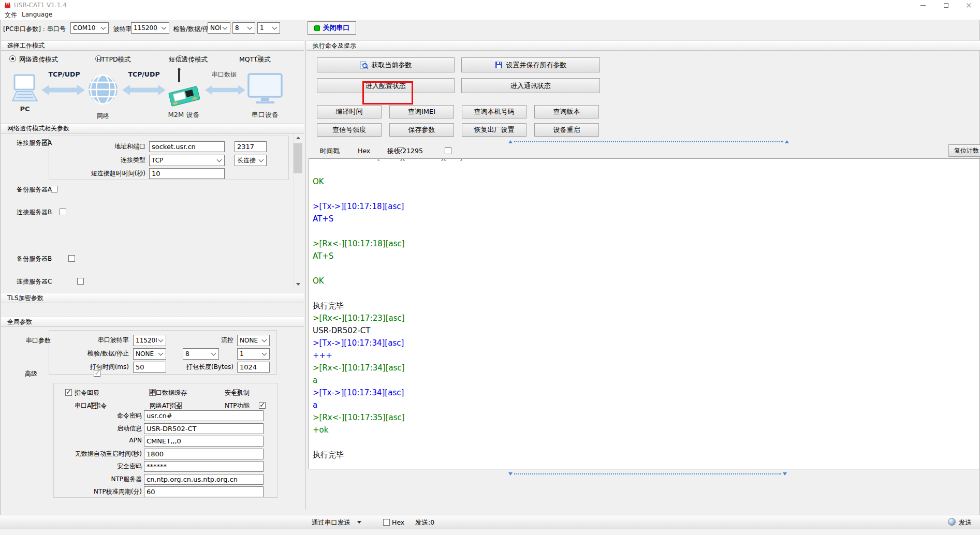  Describe the element at coordinates (168, 393) in the screenshot. I see `serial-cache-label: 串口数据缓存` at that location.